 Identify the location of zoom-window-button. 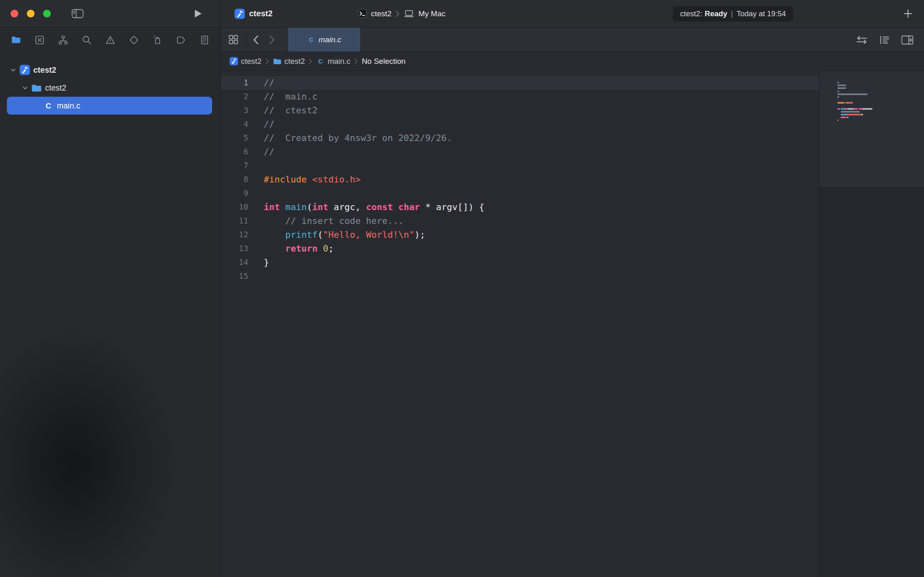
(47, 14).